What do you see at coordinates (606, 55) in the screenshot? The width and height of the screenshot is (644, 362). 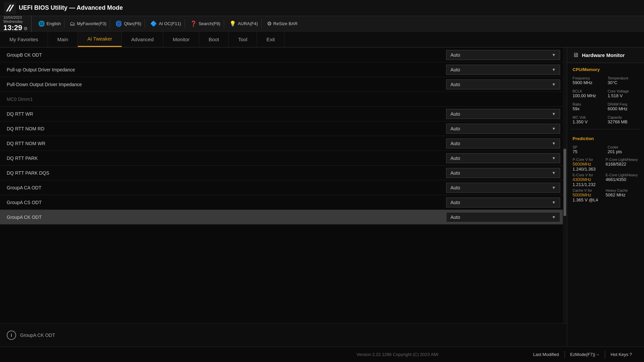 I see `sidebar-header: 🖥 Hardware Monitor` at bounding box center [606, 55].